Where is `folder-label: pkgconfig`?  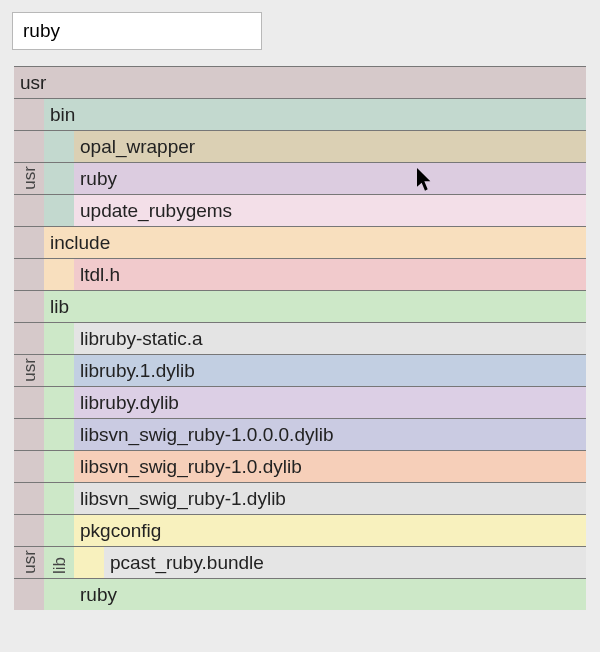 folder-label: pkgconfig is located at coordinates (330, 530).